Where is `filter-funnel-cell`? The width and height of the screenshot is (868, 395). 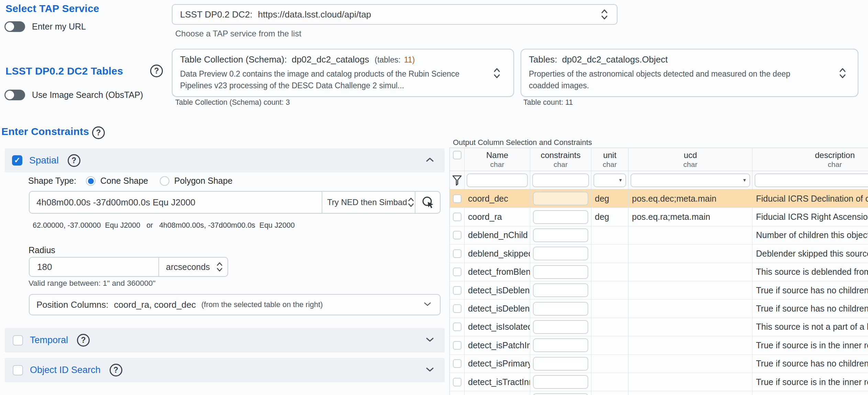
filter-funnel-cell is located at coordinates (457, 180).